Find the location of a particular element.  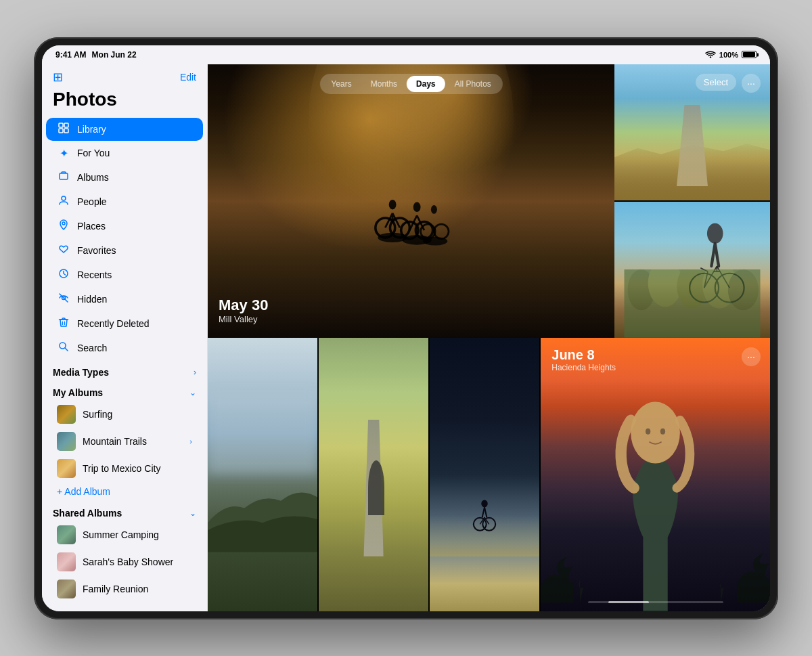

surfing-thumb is located at coordinates (66, 414).